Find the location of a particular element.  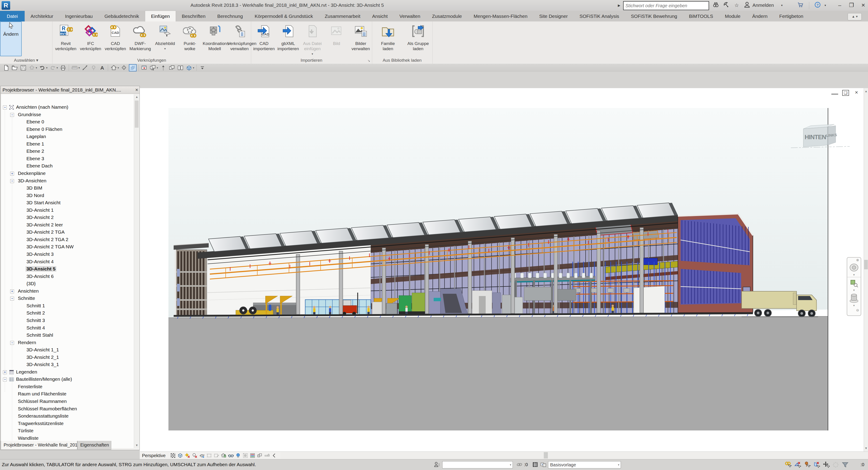

editable-only-icon is located at coordinates (520, 465).